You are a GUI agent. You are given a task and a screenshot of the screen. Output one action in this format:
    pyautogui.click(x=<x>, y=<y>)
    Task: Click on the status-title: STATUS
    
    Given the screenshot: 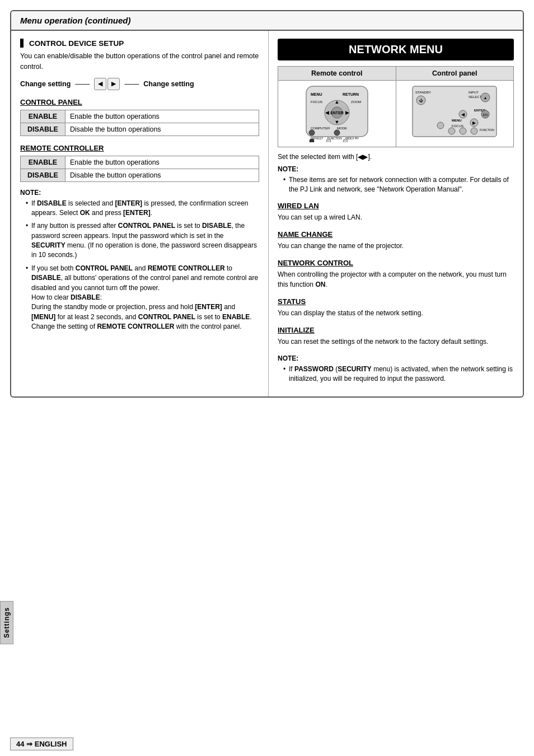 What is the action you would take?
    pyautogui.click(x=396, y=301)
    